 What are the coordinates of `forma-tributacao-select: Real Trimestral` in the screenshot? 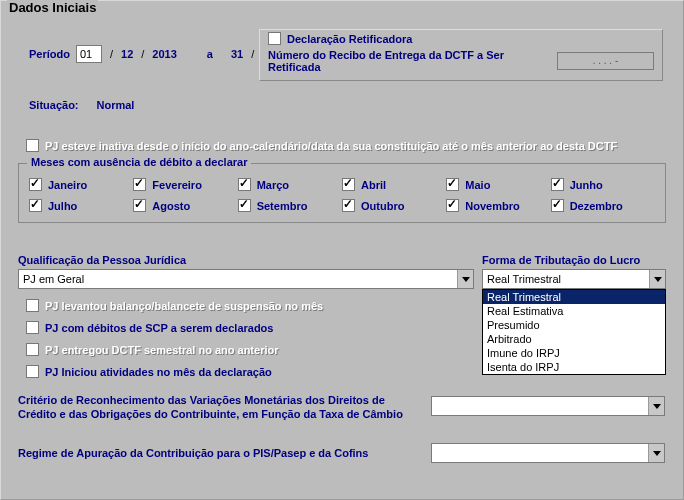 It's located at (574, 279).